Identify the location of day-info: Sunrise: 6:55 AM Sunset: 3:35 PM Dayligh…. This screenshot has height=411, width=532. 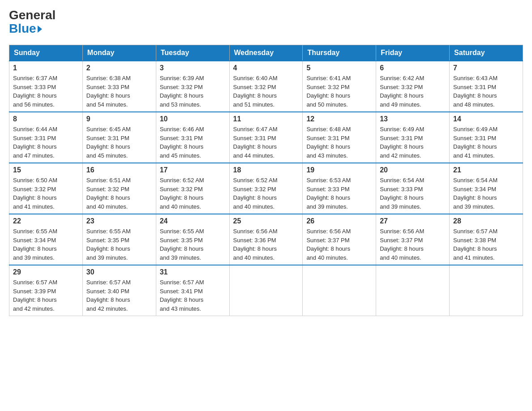
(193, 244).